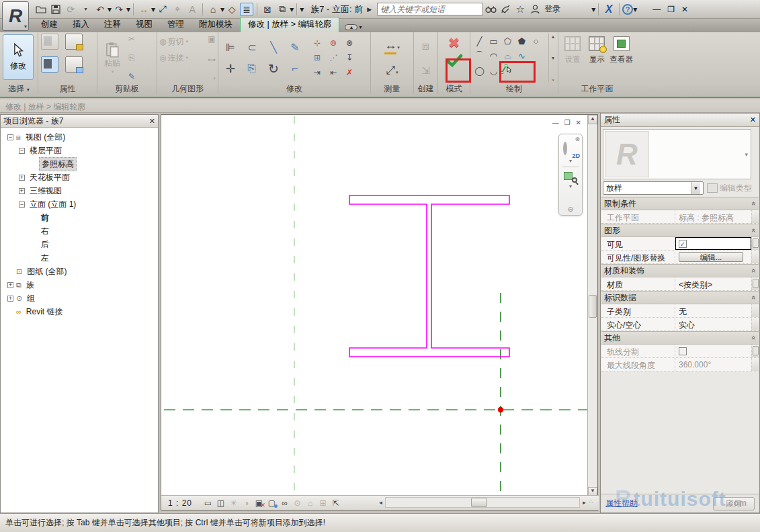 The height and width of the screenshot is (532, 760). I want to click on tree-item: ⊡图纸 (全部), so click(79, 271).